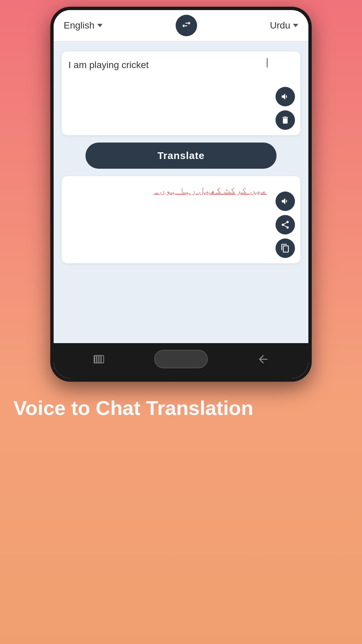 This screenshot has width=362, height=644. I want to click on back-button, so click(263, 359).